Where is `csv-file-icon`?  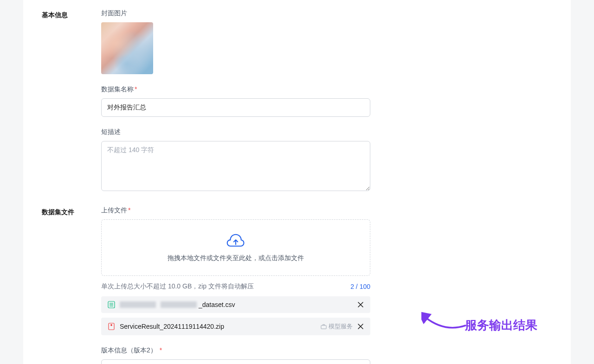
csv-file-icon is located at coordinates (111, 305).